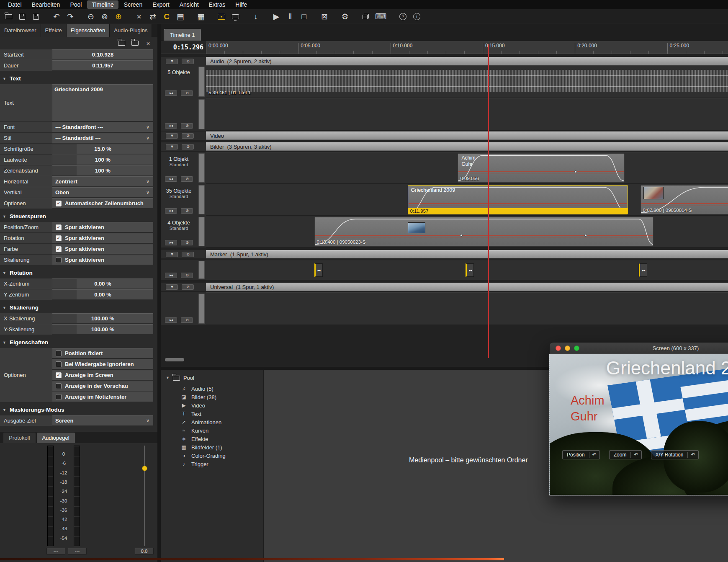  Describe the element at coordinates (103, 193) in the screenshot. I see `prop-field-vertikal: Oben∨` at that location.